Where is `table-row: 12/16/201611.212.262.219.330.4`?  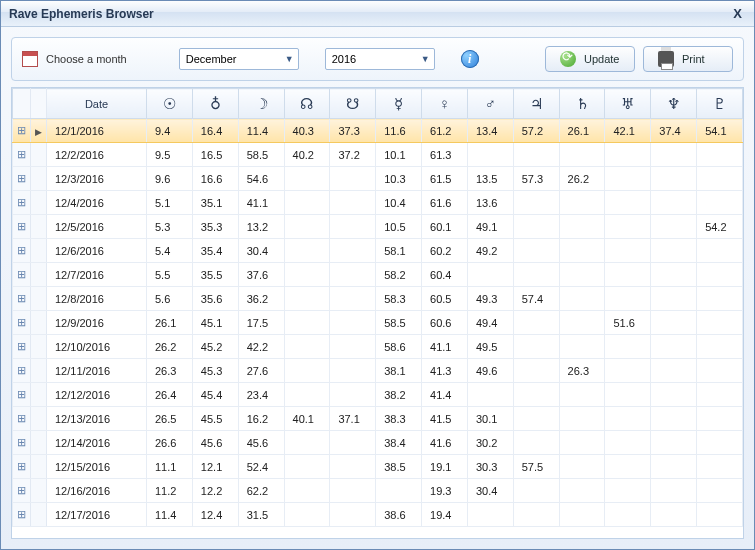 table-row: 12/16/201611.212.262.219.330.4 is located at coordinates (378, 491).